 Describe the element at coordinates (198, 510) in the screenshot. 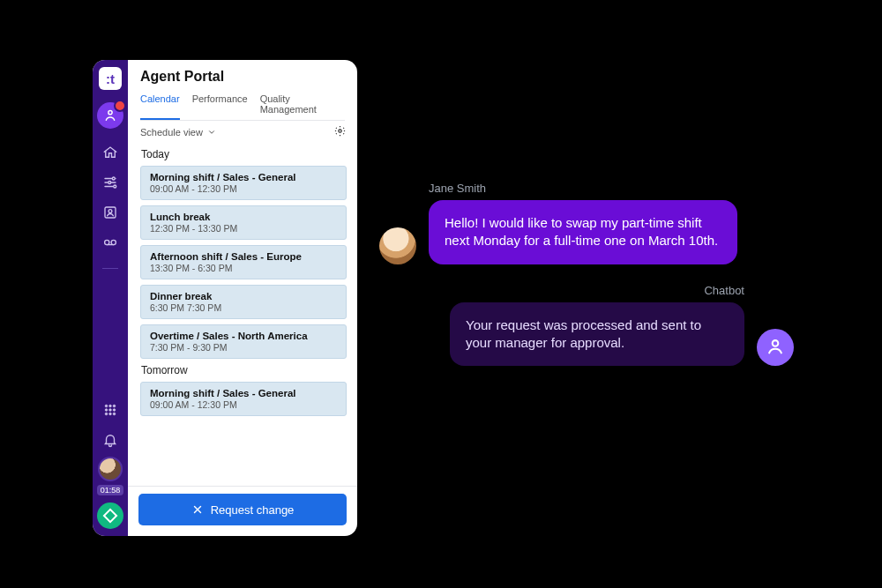

I see `swap-icon` at that location.